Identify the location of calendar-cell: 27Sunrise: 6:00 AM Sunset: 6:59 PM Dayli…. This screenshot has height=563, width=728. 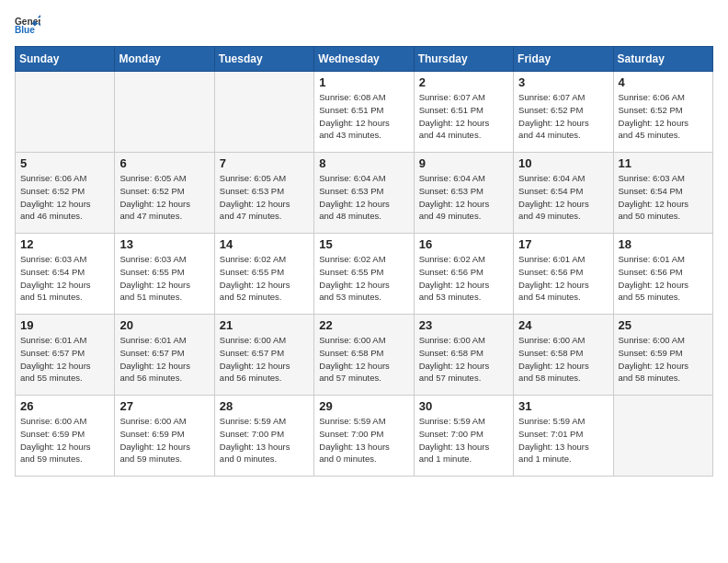
(165, 436).